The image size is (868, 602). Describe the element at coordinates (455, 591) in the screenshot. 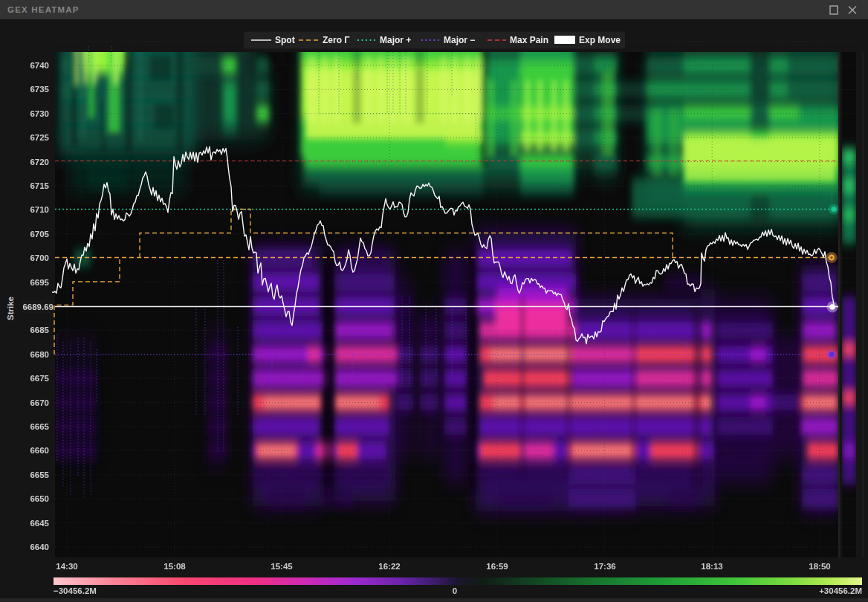

I see `svg-text: 0` at that location.